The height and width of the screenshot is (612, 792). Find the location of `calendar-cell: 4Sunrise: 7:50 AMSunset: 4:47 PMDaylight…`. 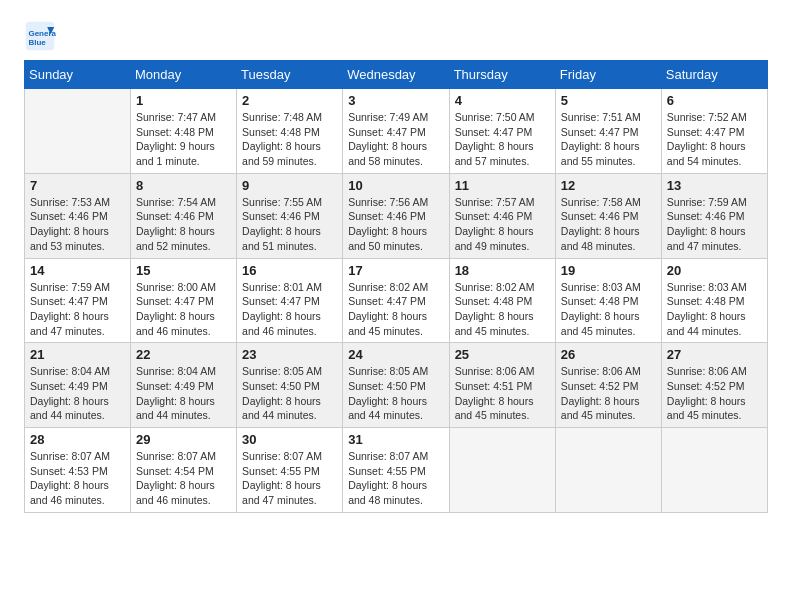

calendar-cell: 4Sunrise: 7:50 AMSunset: 4:47 PMDaylight… is located at coordinates (502, 132).